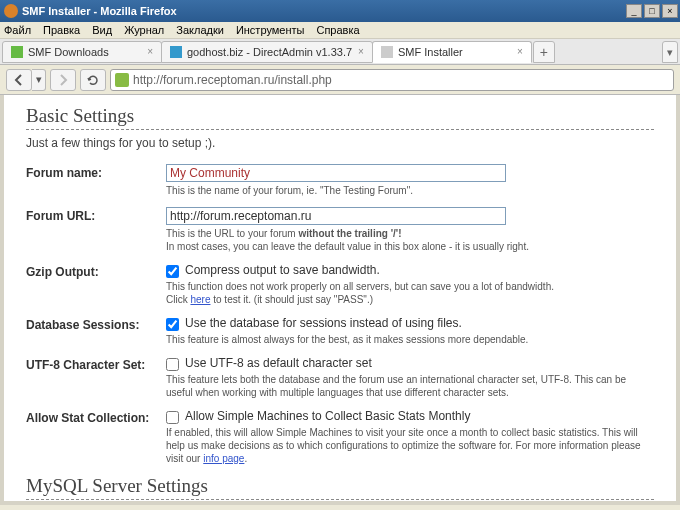  Describe the element at coordinates (340, 30) in the screenshot. I see `menubar: Файл Правка Вид Журнал Закладки Инструме…` at that location.